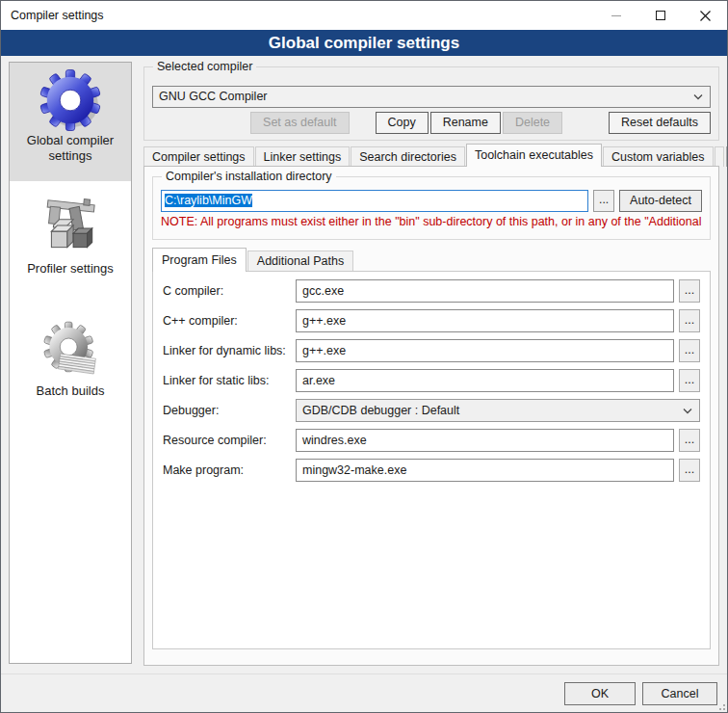 The image size is (728, 713). Describe the element at coordinates (248, 176) in the screenshot. I see `installation-directory-legend: Compiler's installation directory` at that location.